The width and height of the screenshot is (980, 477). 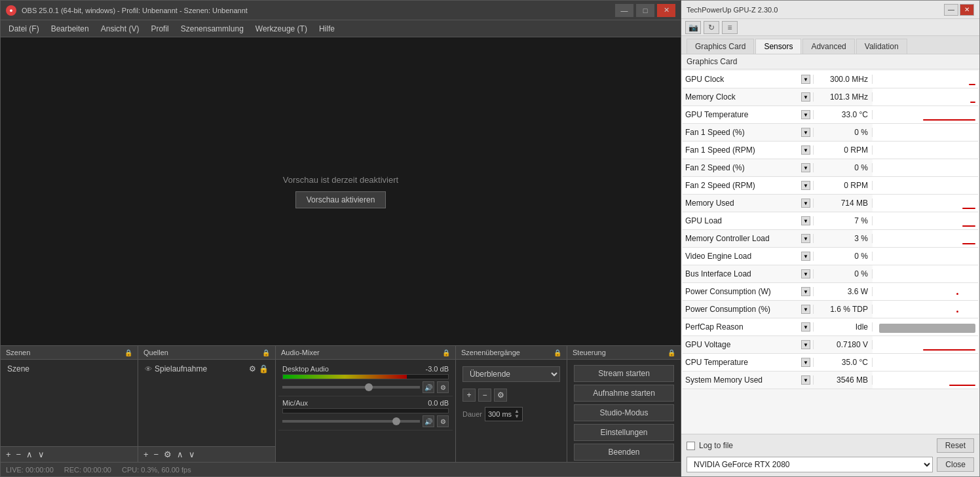 What do you see at coordinates (828, 46) in the screenshot?
I see `tab-advanced: Advanced` at bounding box center [828, 46].